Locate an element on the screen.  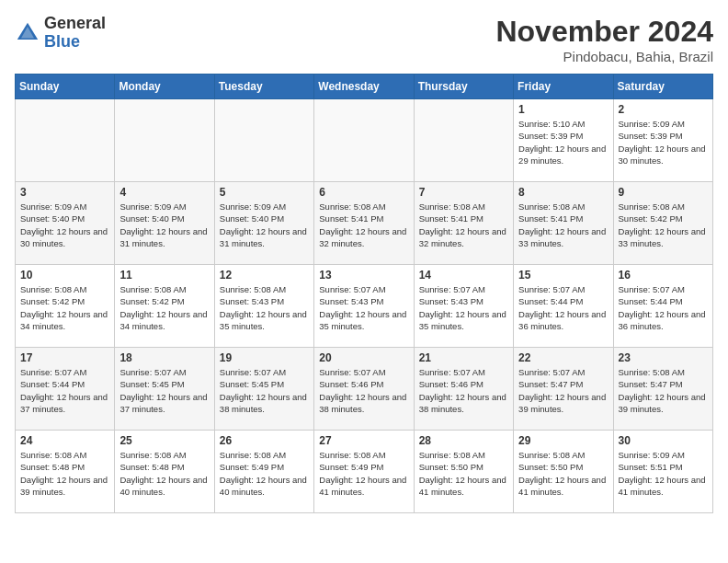
calendar-header-row: SundayMondayTuesdayWednesdayThursdayFrid… is located at coordinates (364, 86).